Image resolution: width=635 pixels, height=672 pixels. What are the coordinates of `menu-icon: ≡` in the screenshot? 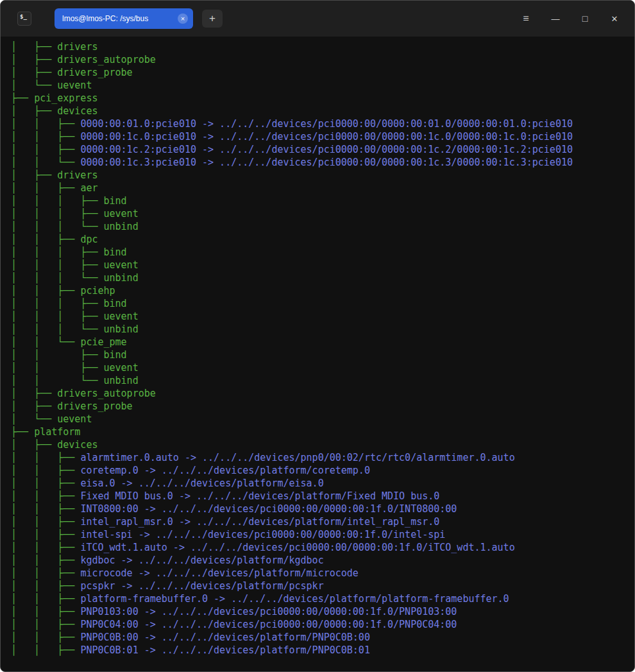 It's located at (526, 19).